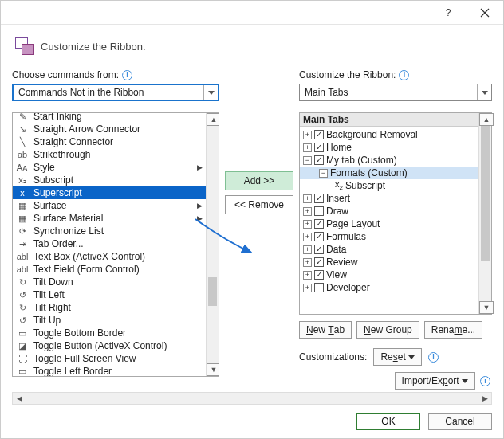 The width and height of the screenshot is (504, 439). I want to click on command-label: Surface Material, so click(69, 218).